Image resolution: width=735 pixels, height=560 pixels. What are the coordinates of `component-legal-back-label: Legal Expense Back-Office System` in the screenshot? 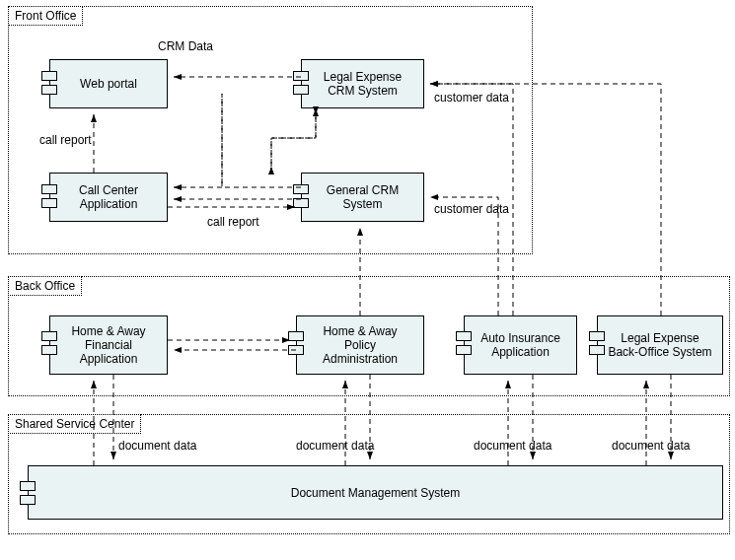 It's located at (659, 345).